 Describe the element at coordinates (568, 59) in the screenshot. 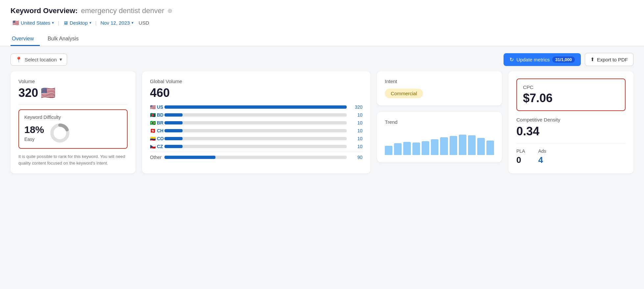

I see `toolbar-right: ↻ Update metrics 31/1,000 ⬆ Export to PD…` at that location.